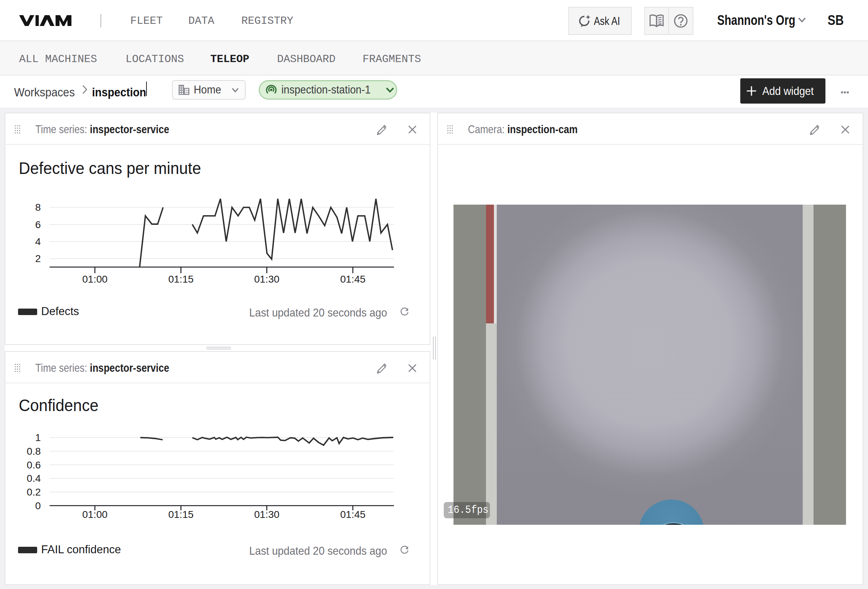 Image resolution: width=868 pixels, height=589 pixels. Describe the element at coordinates (34, 478) in the screenshot. I see `svg-text: 0.4` at that location.